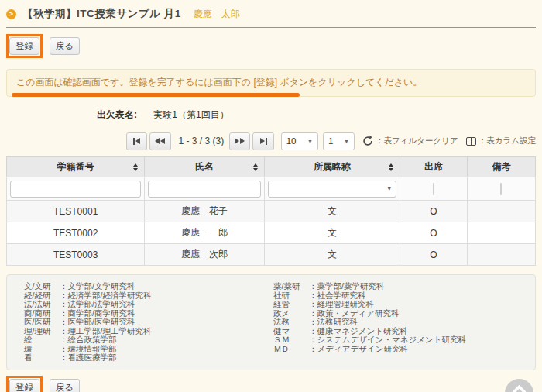  What do you see at coordinates (271, 115) in the screenshot?
I see `attendance-sheet-row: 出欠表名: 実験1（第1回目）` at bounding box center [271, 115].